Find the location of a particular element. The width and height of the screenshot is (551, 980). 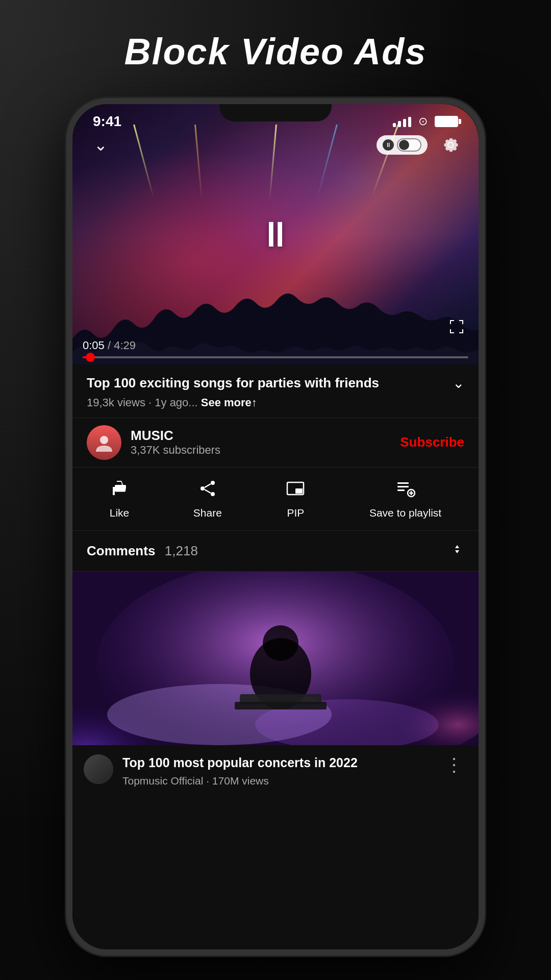

video-top-controls: ⌄ ⏸ is located at coordinates (276, 145).